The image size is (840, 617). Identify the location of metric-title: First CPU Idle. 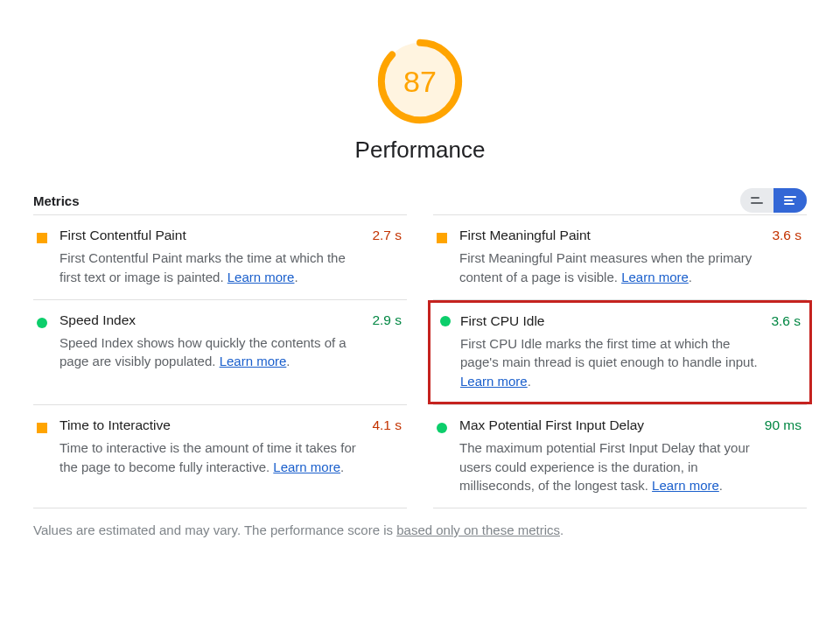
(502, 321).